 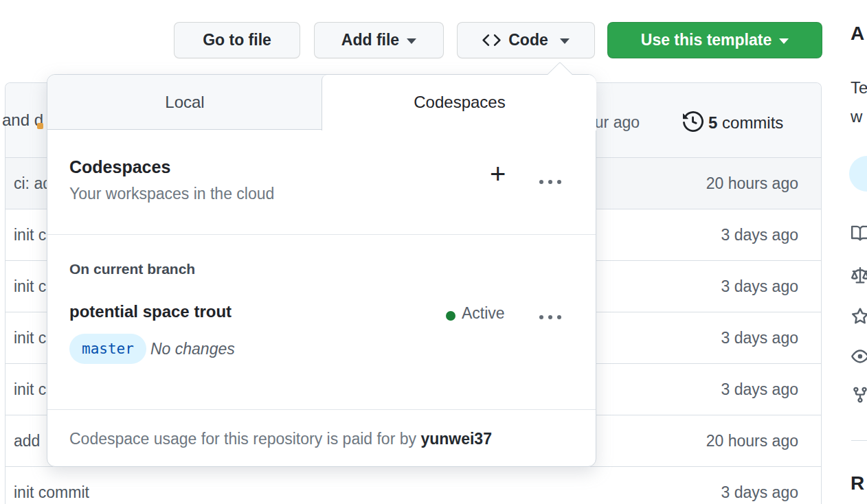 What do you see at coordinates (172, 194) in the screenshot?
I see `codespaces-subtitle: Your workspaces in the cloud` at bounding box center [172, 194].